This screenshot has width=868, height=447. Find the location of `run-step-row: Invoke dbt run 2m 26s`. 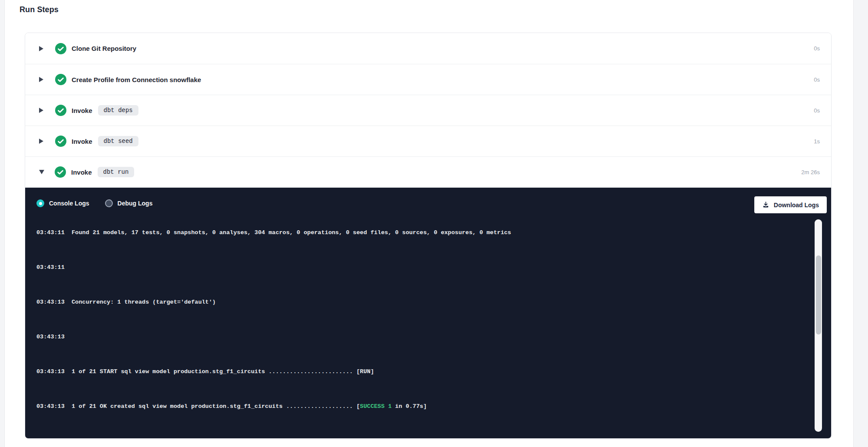

run-step-row: Invoke dbt run 2m 26s is located at coordinates (428, 172).